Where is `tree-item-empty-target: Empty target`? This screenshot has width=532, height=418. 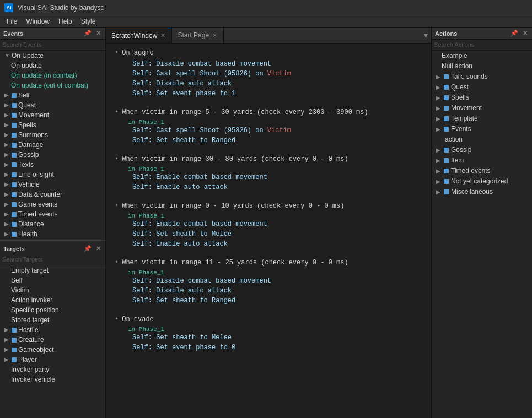
tree-item-empty-target: Empty target is located at coordinates (53, 270).